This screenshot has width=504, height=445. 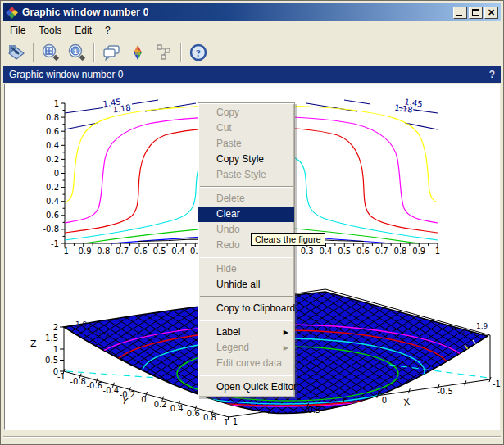 I want to click on svg-text: -0.7, so click(x=120, y=251).